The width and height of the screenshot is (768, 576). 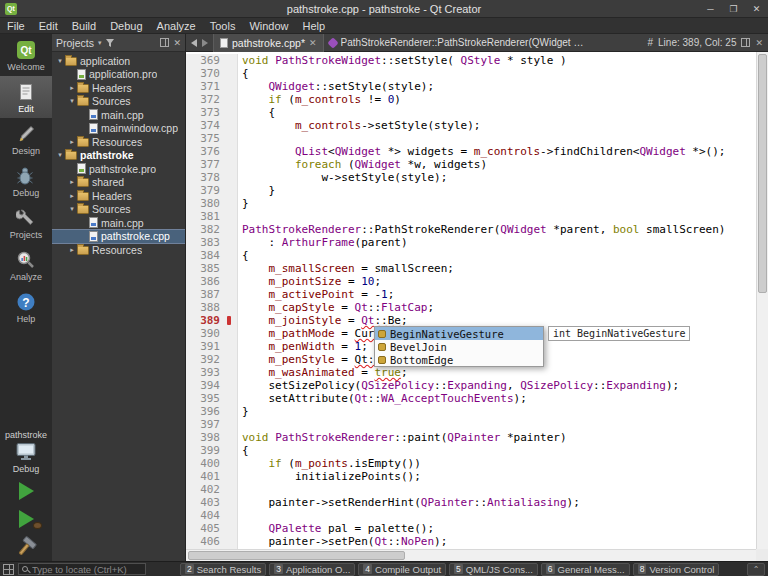 What do you see at coordinates (26, 265) in the screenshot?
I see `mode-analyze: Analyze` at bounding box center [26, 265].